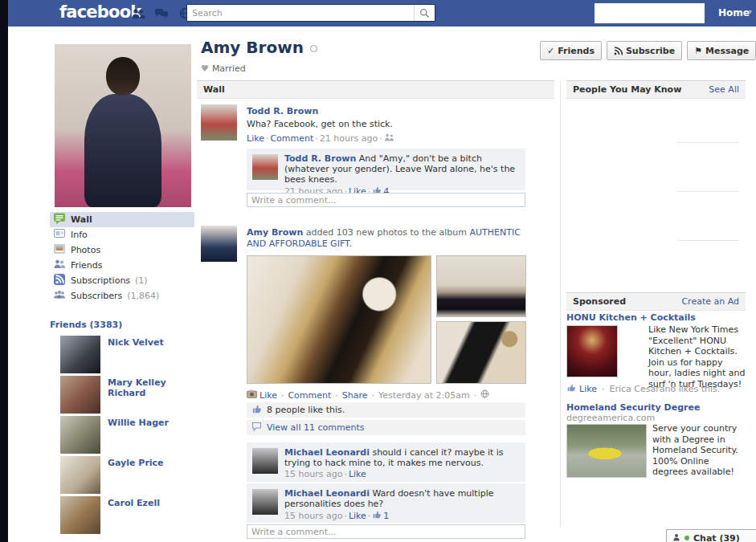 The width and height of the screenshot is (756, 542). I want to click on friend-list-item: Carol Ezell, so click(128, 516).